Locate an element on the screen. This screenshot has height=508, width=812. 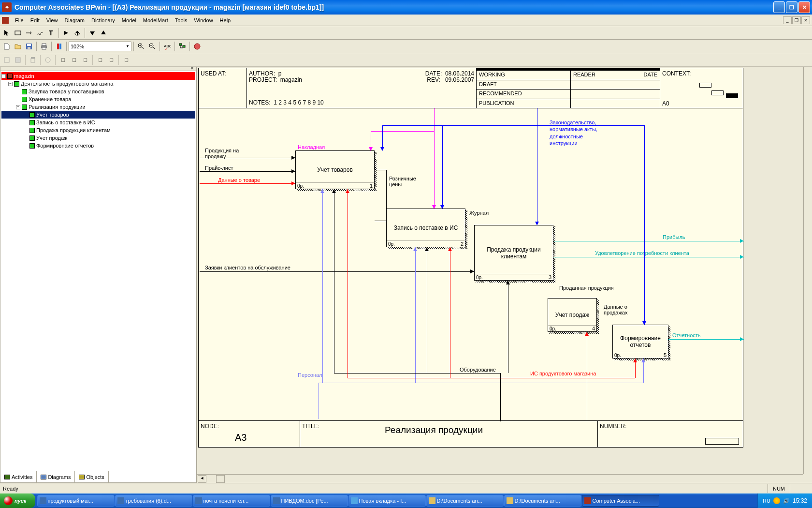
text-tool-button: T is located at coordinates (51, 33).